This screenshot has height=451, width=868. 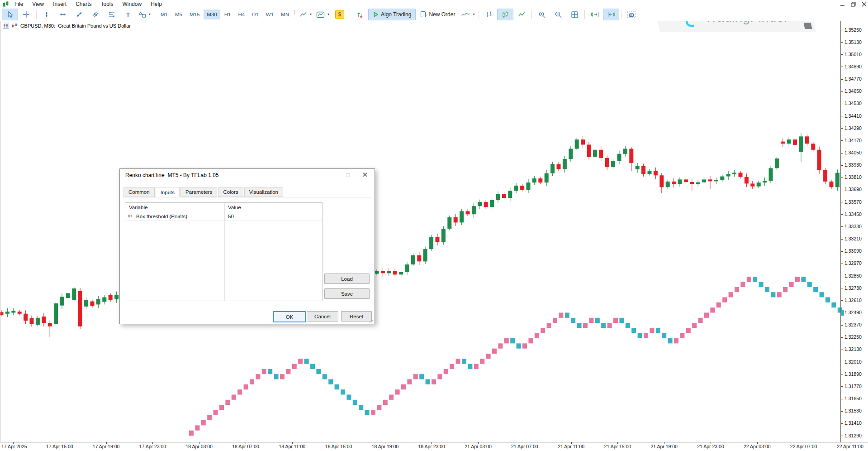 I want to click on menu-item-tools: Tools, so click(x=107, y=4).